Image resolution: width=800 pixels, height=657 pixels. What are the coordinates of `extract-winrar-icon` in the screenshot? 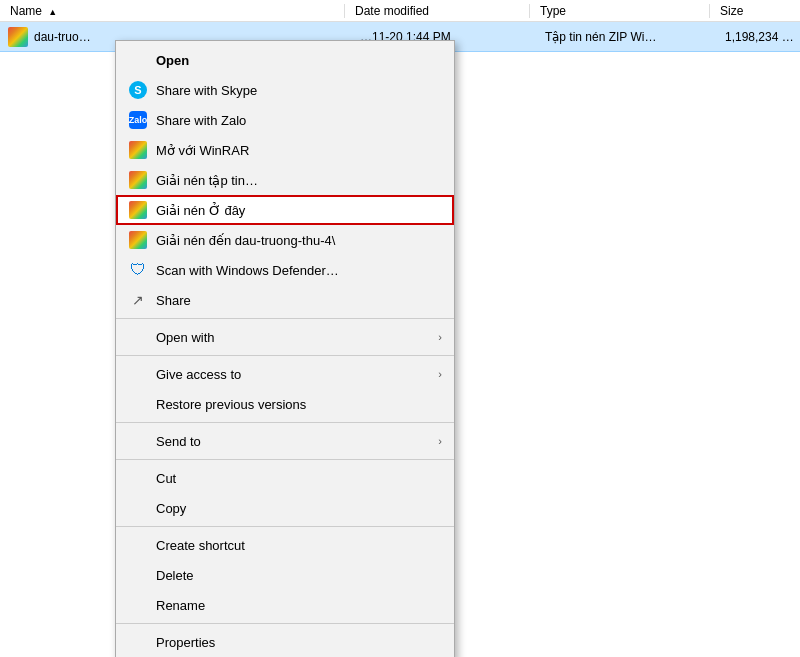 It's located at (138, 180).